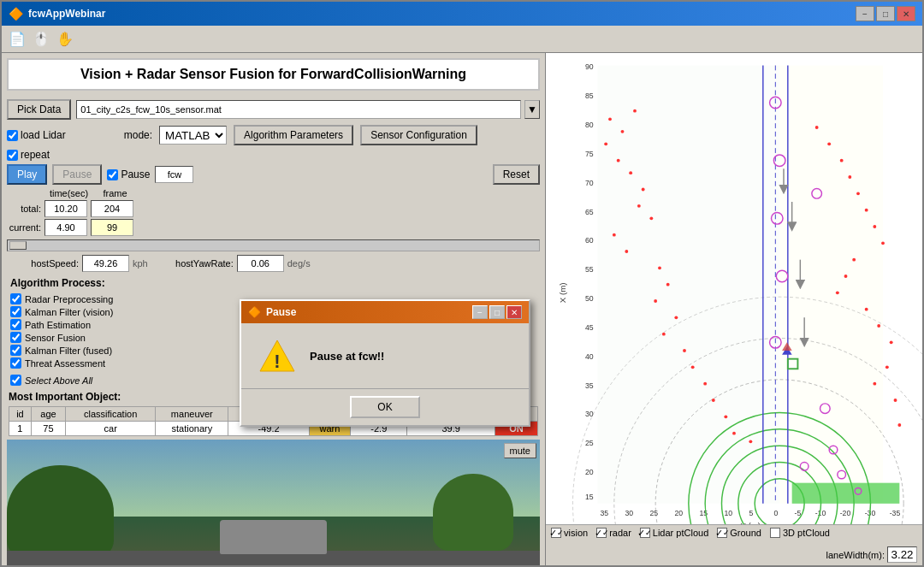  What do you see at coordinates (18, 245) in the screenshot?
I see `scroll-thumb` at bounding box center [18, 245].